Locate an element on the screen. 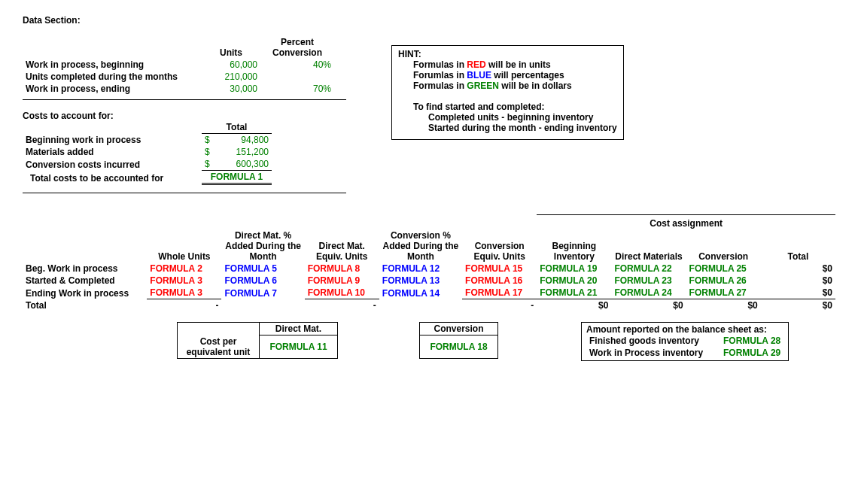  col-header: Beginning Inventory is located at coordinates (573, 246).